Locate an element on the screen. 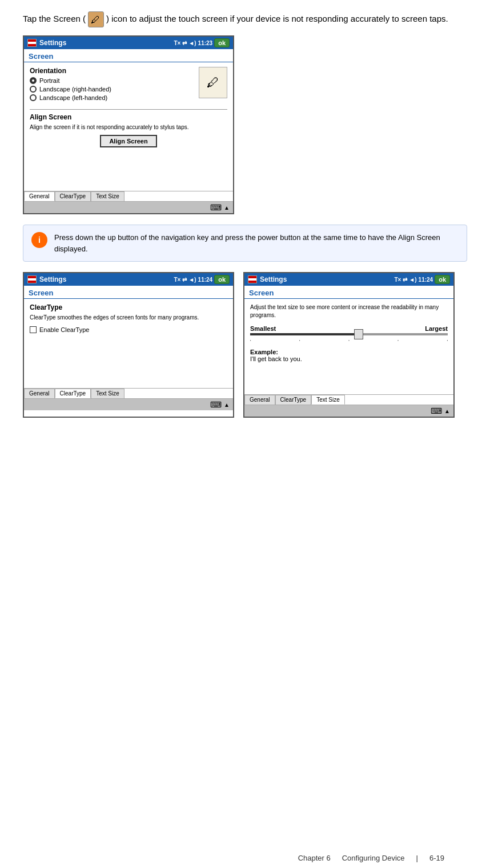 The image size is (490, 868). largest-label: Largest is located at coordinates (436, 329).